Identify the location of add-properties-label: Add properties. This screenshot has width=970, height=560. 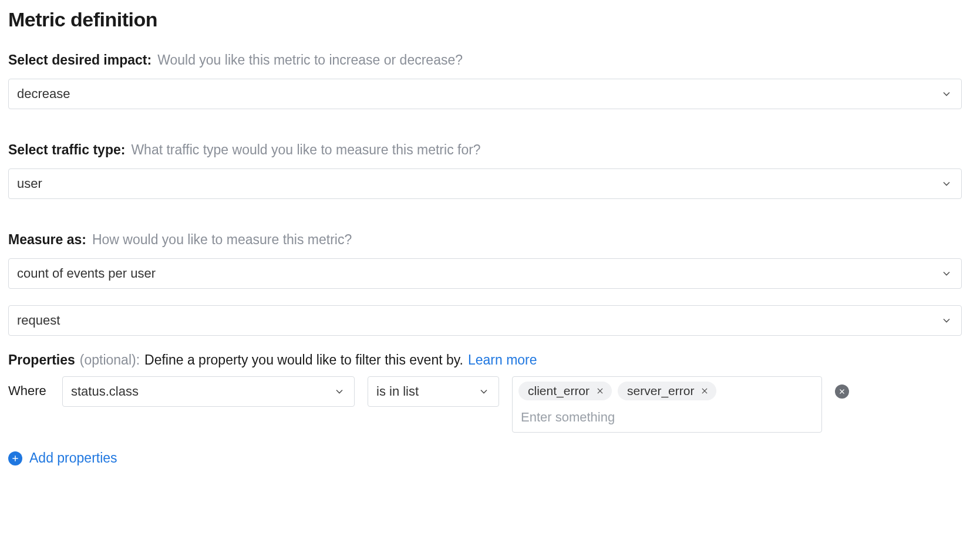
(73, 458).